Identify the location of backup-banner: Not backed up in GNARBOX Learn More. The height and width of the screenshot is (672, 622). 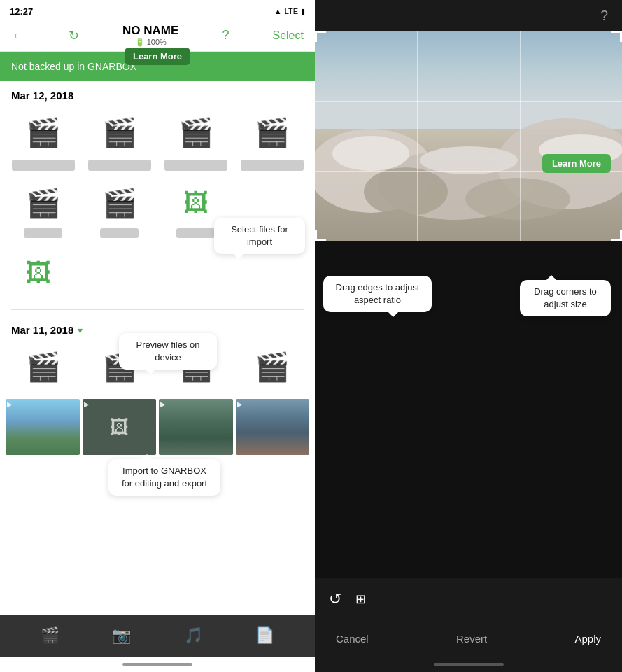
(157, 66).